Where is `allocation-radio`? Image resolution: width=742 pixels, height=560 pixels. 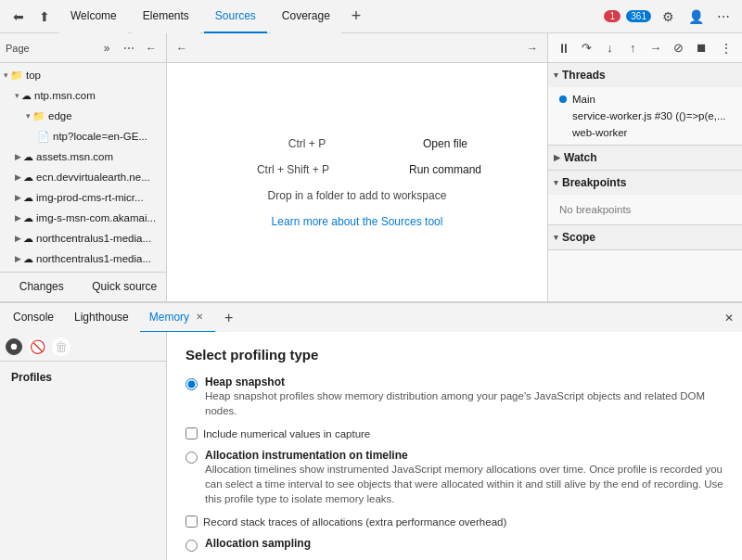 allocation-radio is located at coordinates (191, 458).